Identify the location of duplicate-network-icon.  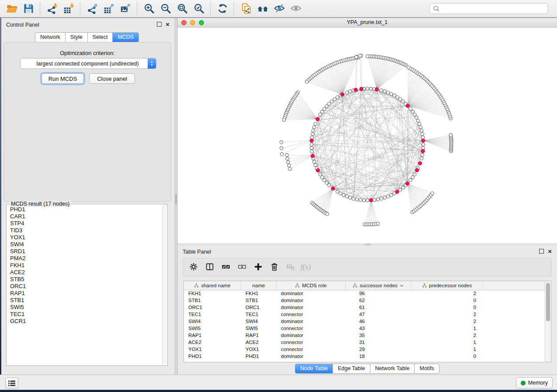
(246, 9).